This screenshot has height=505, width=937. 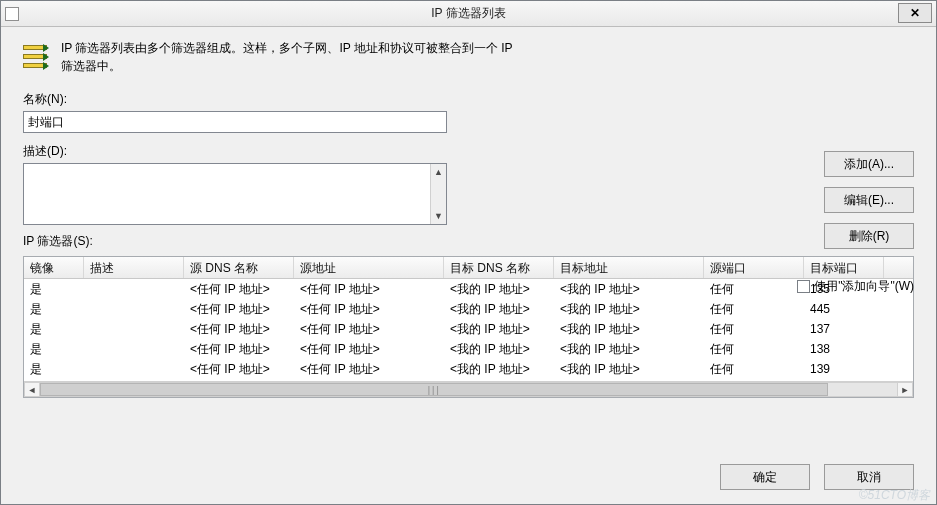 I want to click on name-input, so click(x=235, y=122).